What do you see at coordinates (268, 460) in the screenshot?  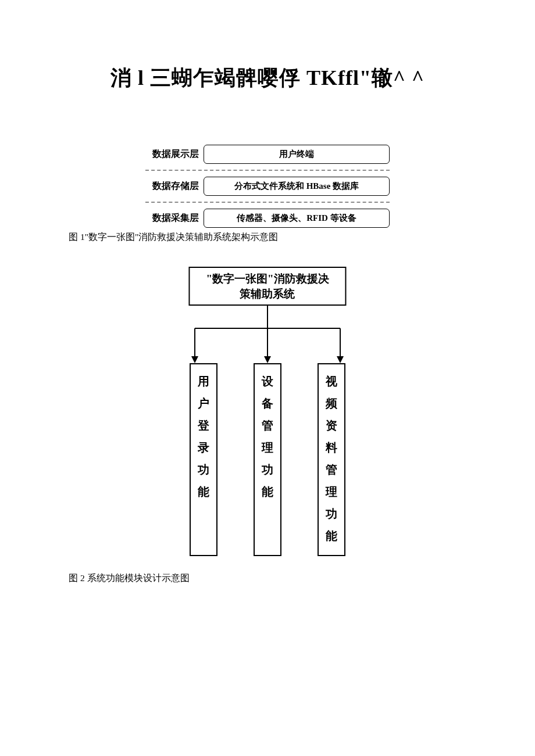 I see `tree-child-box: 设备管理功能` at bounding box center [268, 460].